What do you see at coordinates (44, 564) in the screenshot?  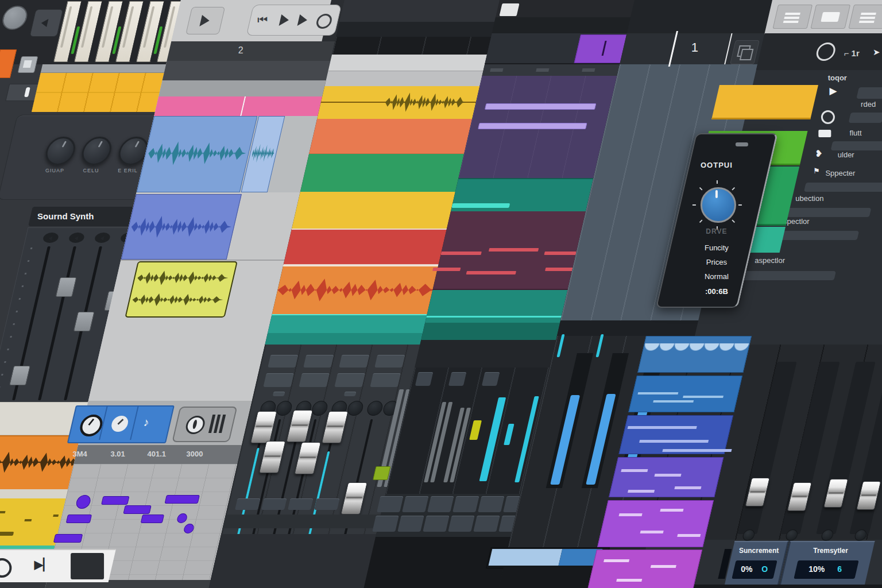 I see `play-step-icon: ▶▏` at bounding box center [44, 564].